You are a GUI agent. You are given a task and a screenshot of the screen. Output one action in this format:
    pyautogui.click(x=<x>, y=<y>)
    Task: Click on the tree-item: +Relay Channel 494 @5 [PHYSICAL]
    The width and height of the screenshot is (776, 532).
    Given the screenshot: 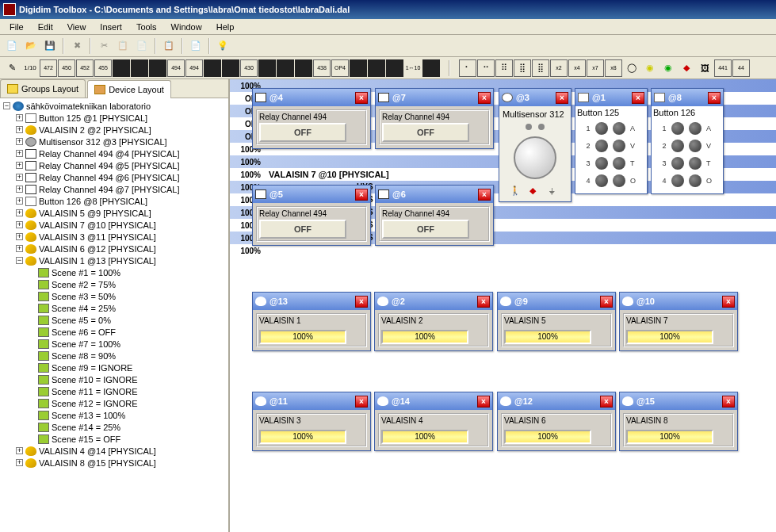 What is the action you would take?
    pyautogui.click(x=114, y=165)
    